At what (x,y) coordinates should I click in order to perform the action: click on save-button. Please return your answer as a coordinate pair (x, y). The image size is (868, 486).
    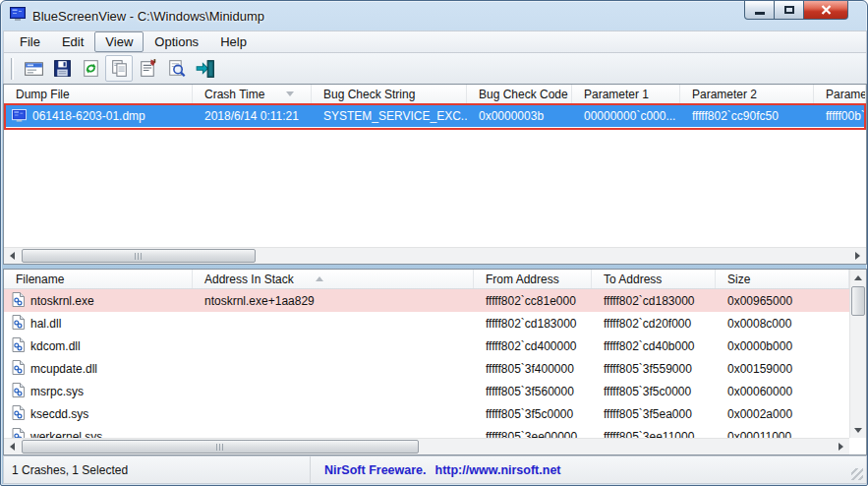
    Looking at the image, I should click on (62, 69).